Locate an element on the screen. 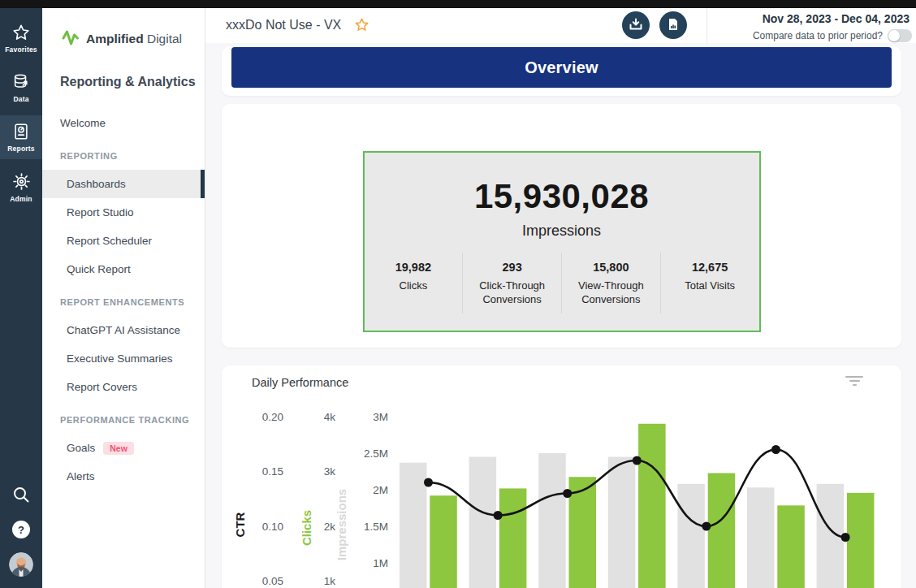  axis-title-ctr: CTR is located at coordinates (240, 525).